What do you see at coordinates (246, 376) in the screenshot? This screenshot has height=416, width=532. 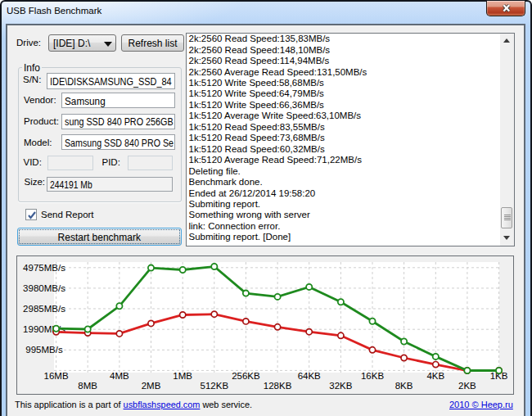 I see `svg-text: 256KB` at bounding box center [246, 376].